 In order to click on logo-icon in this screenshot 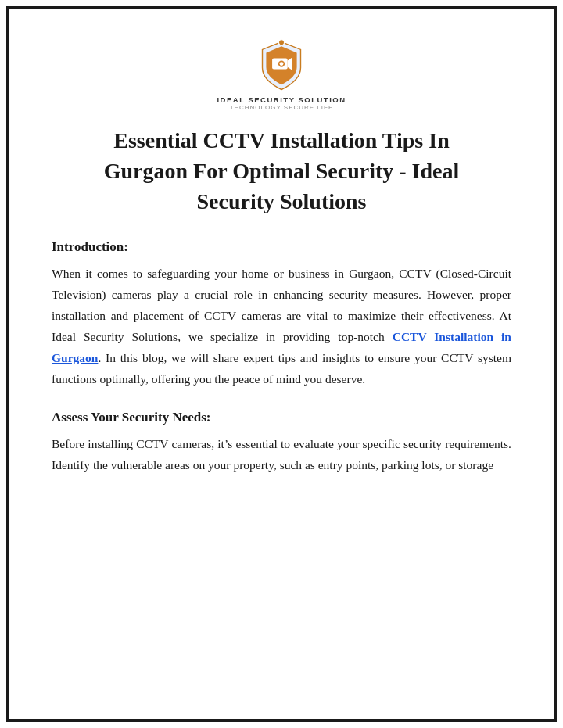, I will do `click(282, 65)`.